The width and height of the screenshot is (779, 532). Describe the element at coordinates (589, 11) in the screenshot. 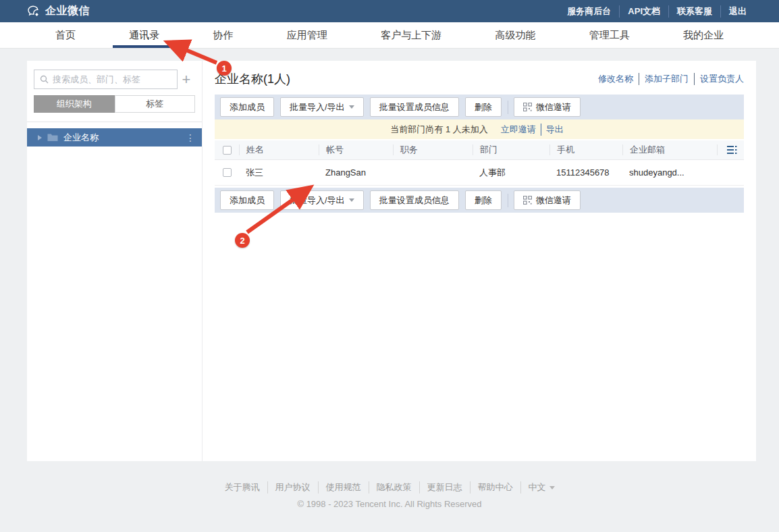

I see `topbar-link-provider-console: 服务商后台` at that location.